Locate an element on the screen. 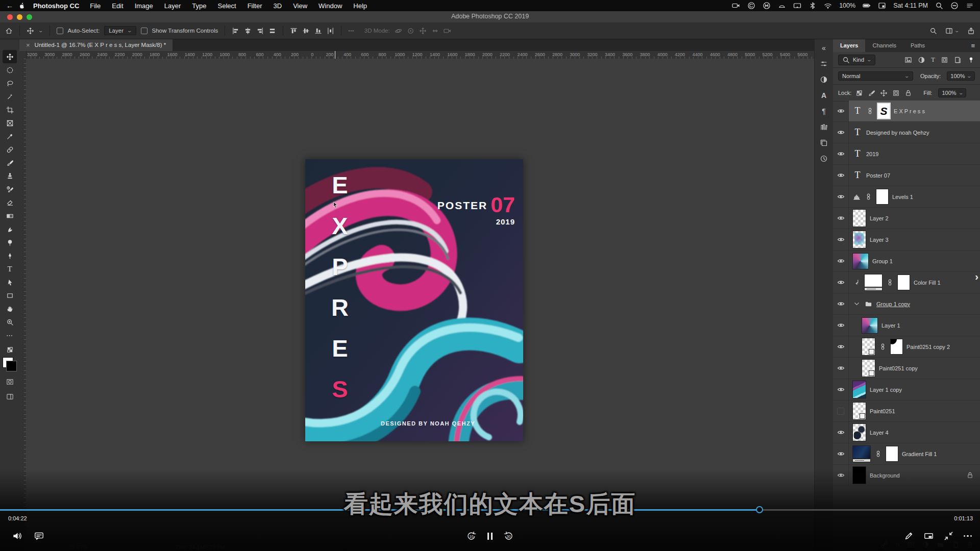  layer-row: Group 1 copy is located at coordinates (906, 304).